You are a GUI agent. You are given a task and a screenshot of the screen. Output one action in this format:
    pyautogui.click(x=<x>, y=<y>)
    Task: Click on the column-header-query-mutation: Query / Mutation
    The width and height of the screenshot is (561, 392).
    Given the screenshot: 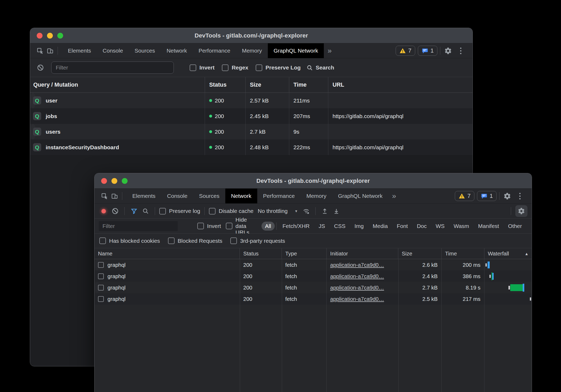 What is the action you would take?
    pyautogui.click(x=118, y=85)
    